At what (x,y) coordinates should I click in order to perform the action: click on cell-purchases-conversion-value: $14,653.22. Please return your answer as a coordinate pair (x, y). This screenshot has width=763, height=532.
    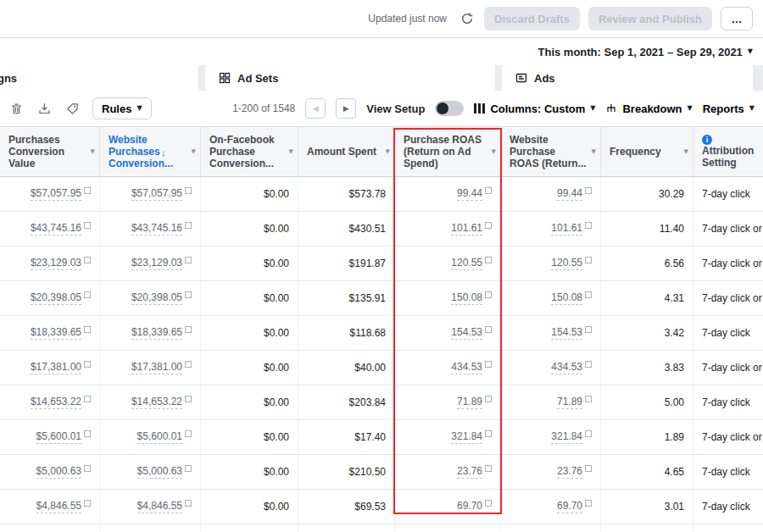
    Looking at the image, I should click on (50, 402).